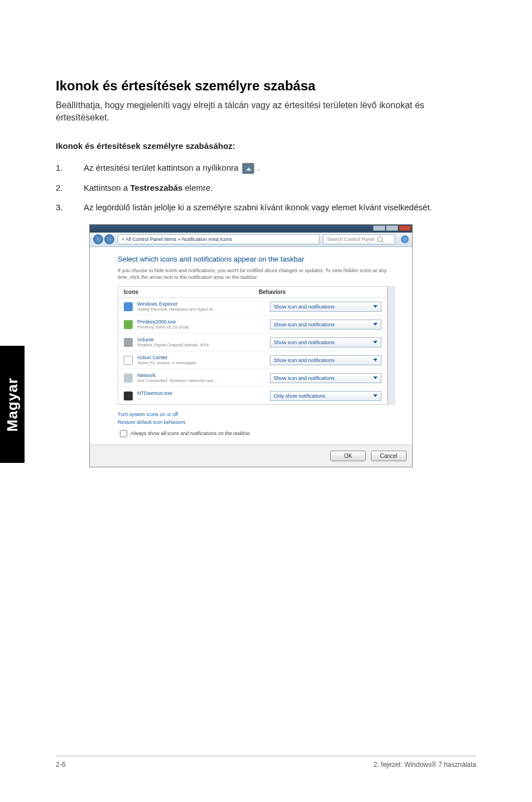 The image size is (532, 802). I want to click on step-2-bold: Testreszabás, so click(156, 187).